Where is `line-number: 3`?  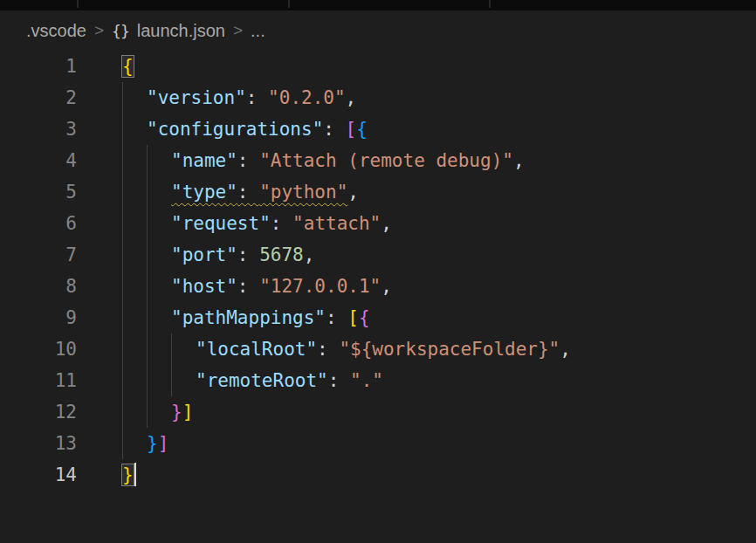
line-number: 3 is located at coordinates (38, 129).